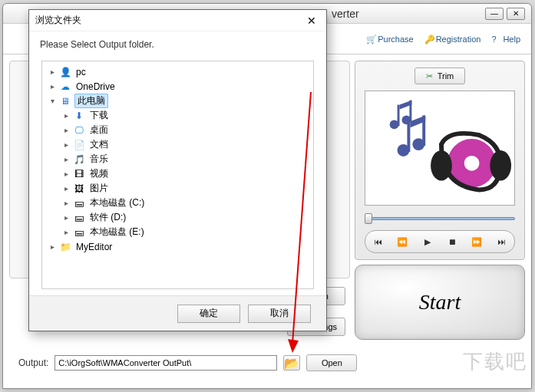  Describe the element at coordinates (65, 247) in the screenshot. I see `folder-icon: 📁` at that location.